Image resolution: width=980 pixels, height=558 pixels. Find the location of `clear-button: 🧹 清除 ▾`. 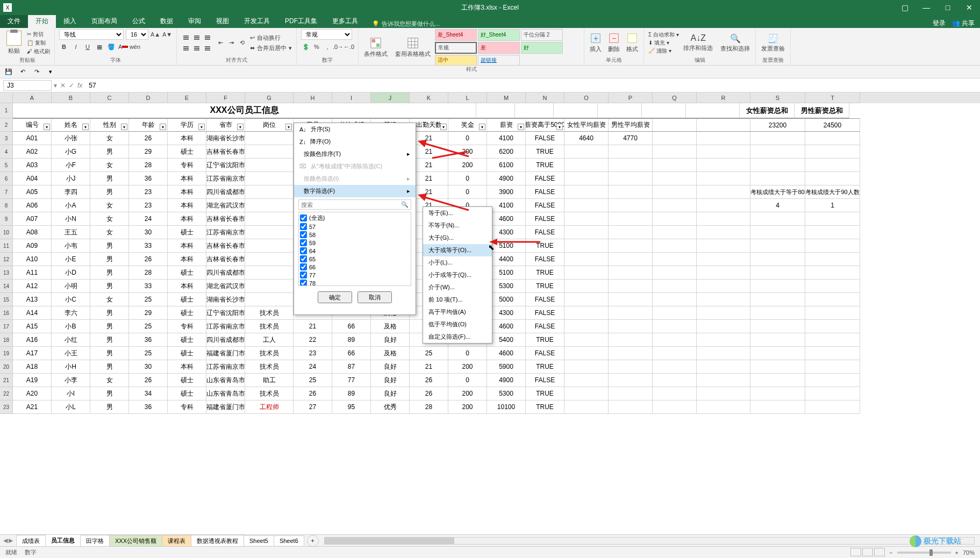

clear-button: 🧹 清除 ▾ is located at coordinates (663, 51).